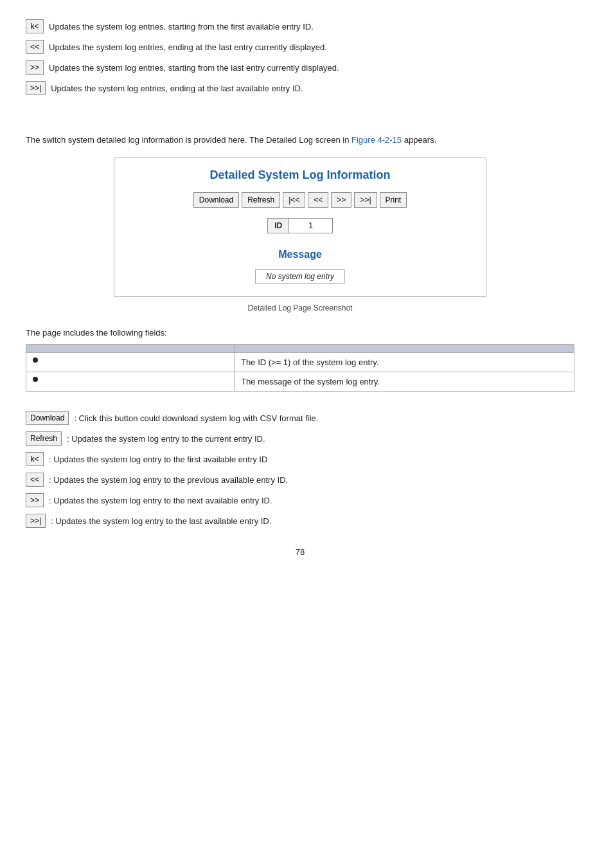  Describe the element at coordinates (300, 88) in the screenshot. I see `nav-entry-3: >>| Updates the system log entries, endi…` at that location.